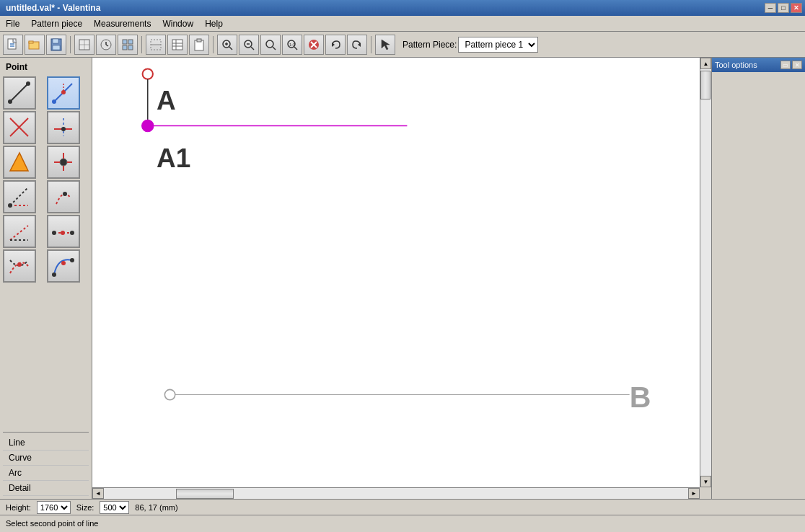 The height and width of the screenshot is (532, 805). What do you see at coordinates (52, 8) in the screenshot?
I see `title-text: untitled.val* - Valentina` at bounding box center [52, 8].